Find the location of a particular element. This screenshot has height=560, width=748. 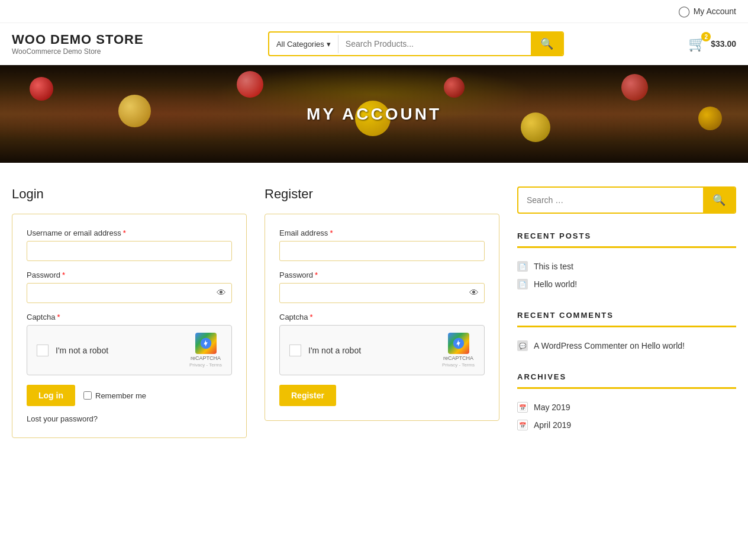

archives-list: 📅 May 2019 📅 April 2019 is located at coordinates (627, 416).